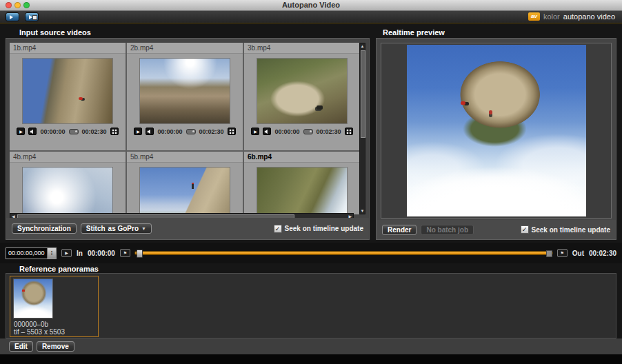 Image resolution: width=622 pixels, height=364 pixels. Describe the element at coordinates (534, 17) in the screenshot. I see `av-logo-icon: av` at that location.